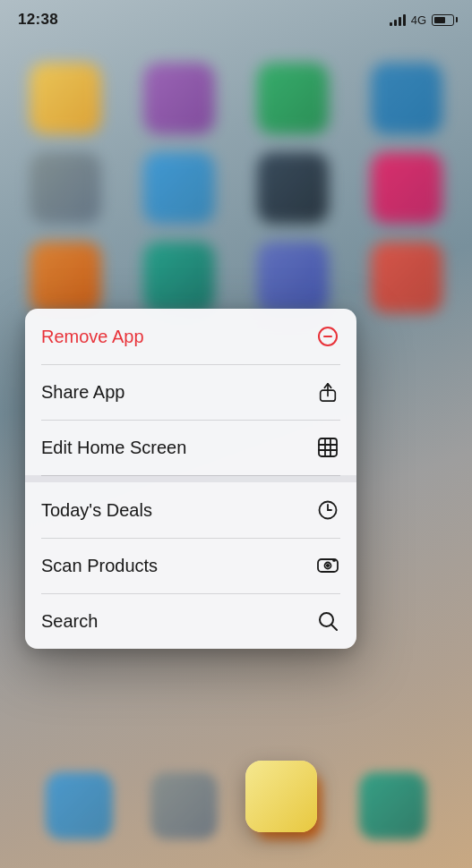 This screenshot has width=472, height=868. Describe the element at coordinates (191, 566) in the screenshot. I see `menu-item-scan-products: Scan Products` at that location.